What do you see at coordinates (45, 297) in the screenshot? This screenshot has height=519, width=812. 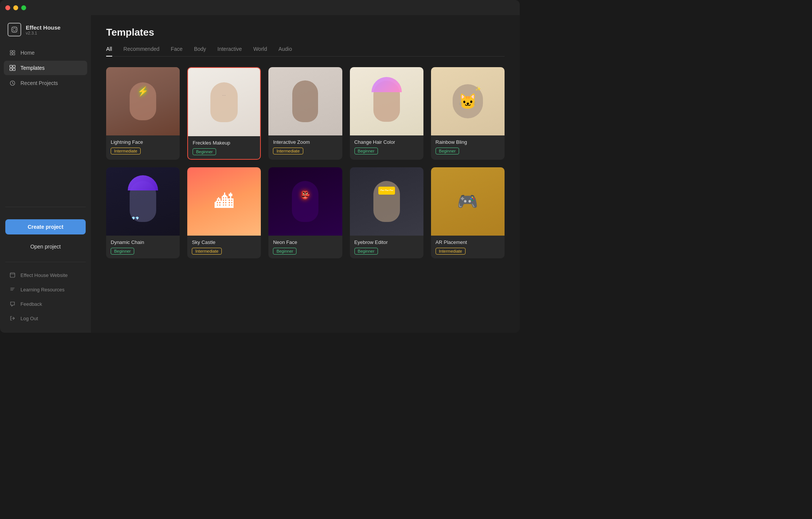 I see `sidebar-footer: Effect House Website Learning Resources` at bounding box center [45, 297].